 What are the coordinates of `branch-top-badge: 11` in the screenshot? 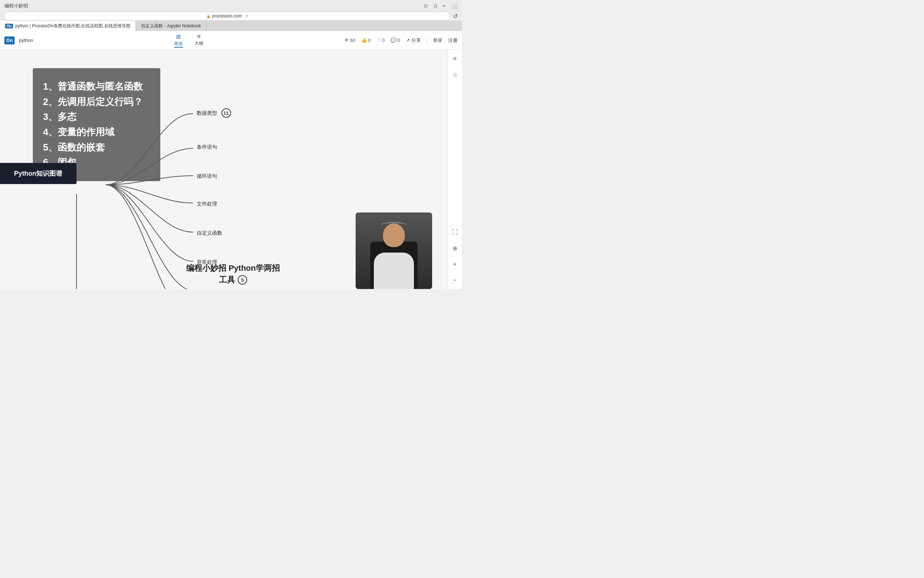 It's located at (226, 113).